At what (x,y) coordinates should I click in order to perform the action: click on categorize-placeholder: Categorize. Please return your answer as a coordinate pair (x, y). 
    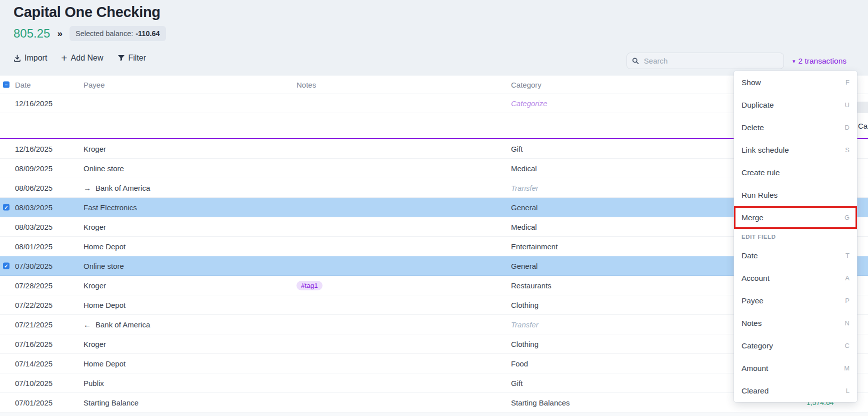
    Looking at the image, I should click on (529, 103).